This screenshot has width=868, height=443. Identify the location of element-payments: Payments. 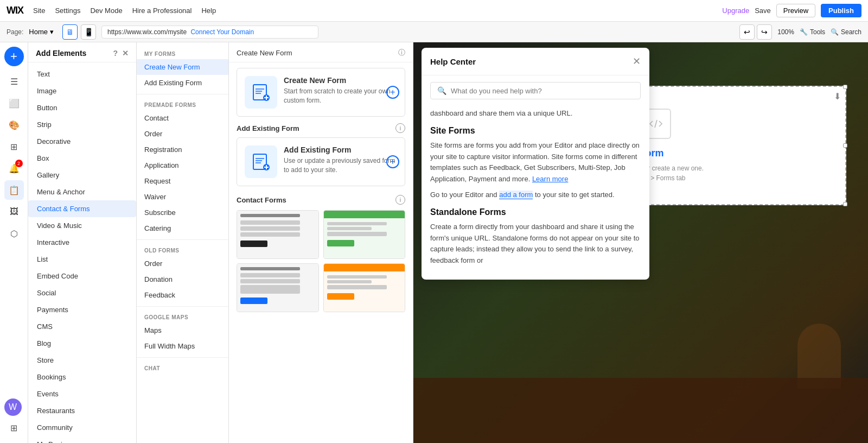
(82, 309).